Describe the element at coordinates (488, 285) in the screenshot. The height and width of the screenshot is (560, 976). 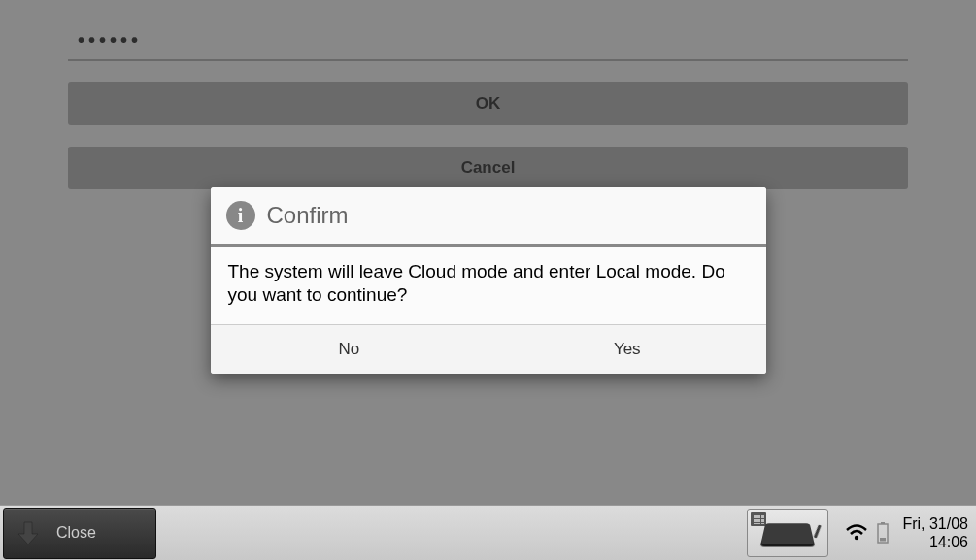
I see `dialog-message: The system will leave Cloud mode and ent…` at that location.